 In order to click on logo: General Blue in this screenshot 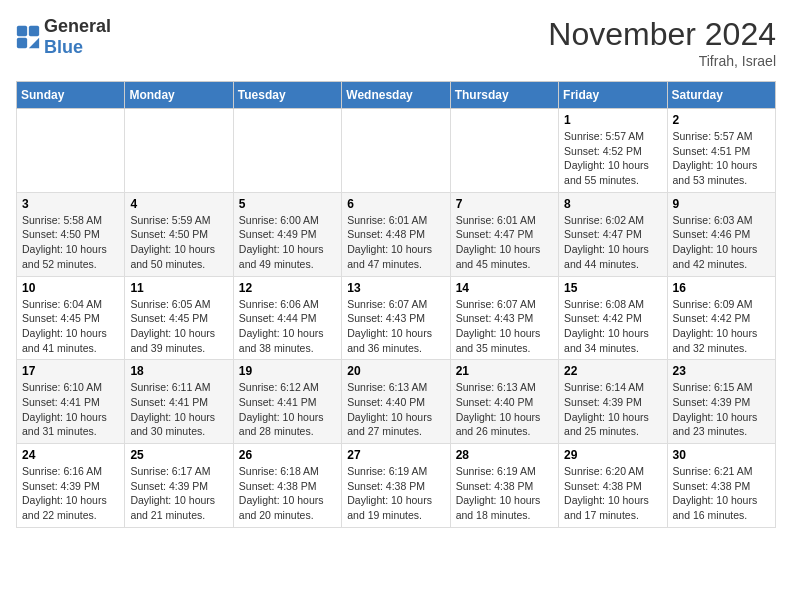, I will do `click(64, 37)`.